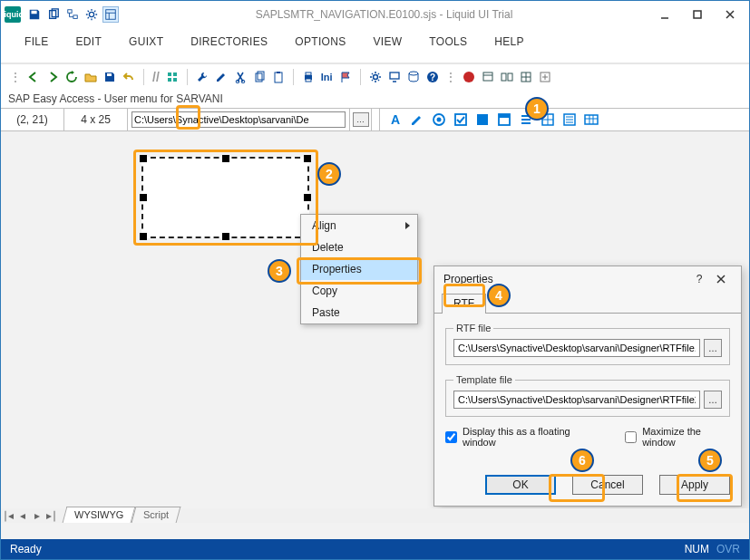 The height and width of the screenshot is (560, 750). Describe the element at coordinates (225, 198) in the screenshot. I see `selected-element` at that location.